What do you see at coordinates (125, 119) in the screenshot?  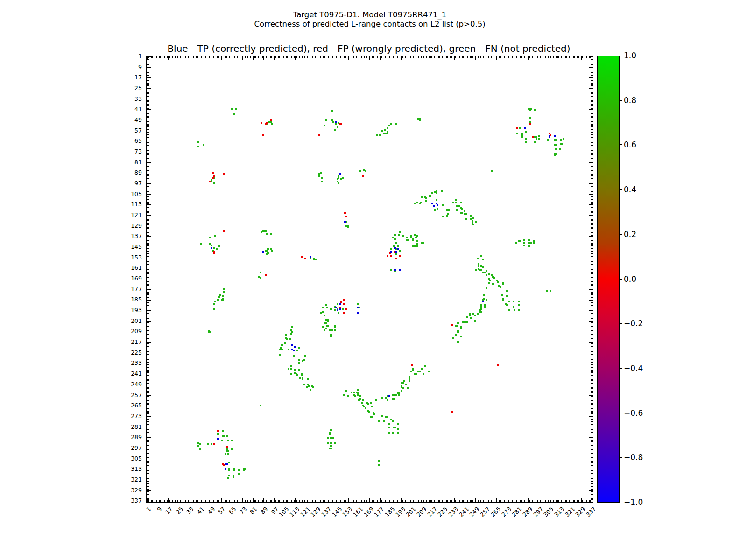 I see `y-tick-label: 49` at bounding box center [125, 119].